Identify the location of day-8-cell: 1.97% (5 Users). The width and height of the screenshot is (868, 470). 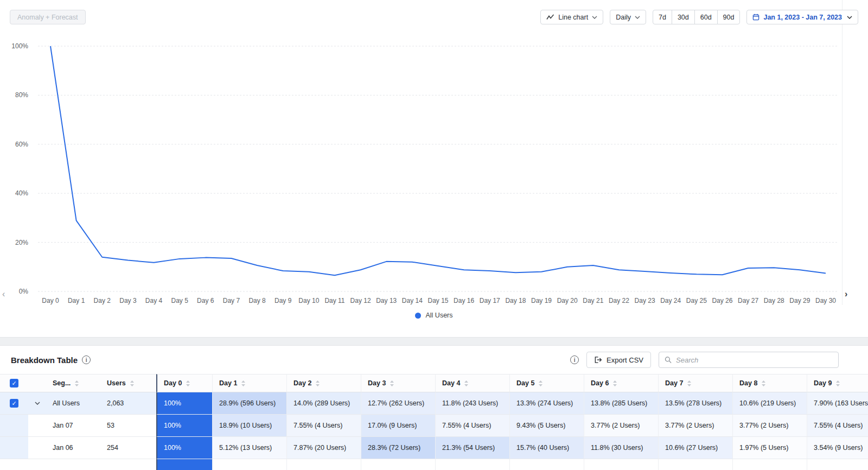
(769, 448).